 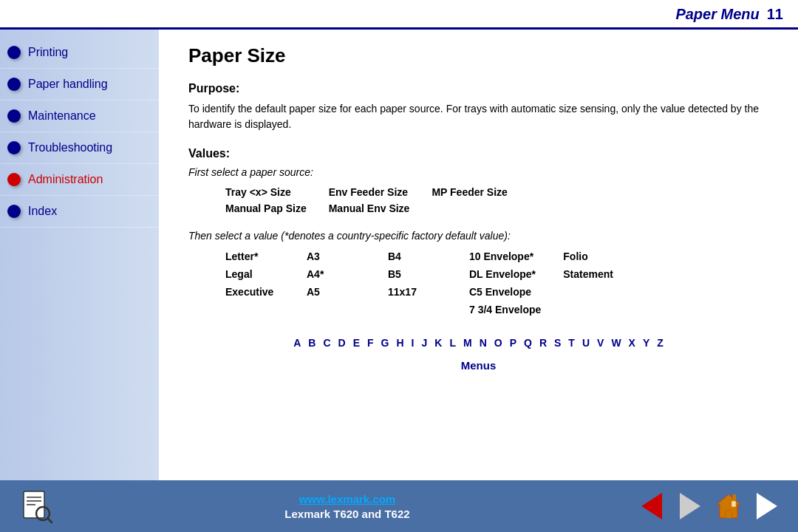 What do you see at coordinates (80, 211) in the screenshot?
I see `sidebar-item-index: Index` at bounding box center [80, 211].